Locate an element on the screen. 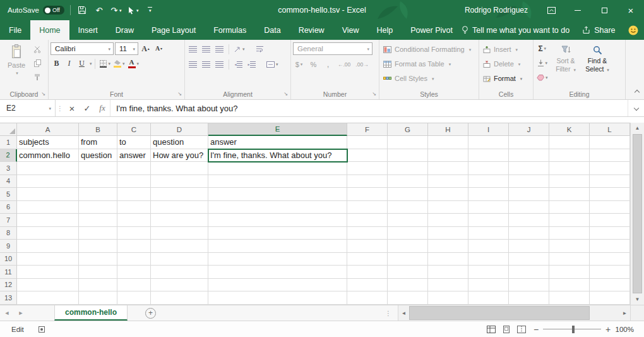 This screenshot has width=644, height=337. cell-K9 is located at coordinates (569, 247).